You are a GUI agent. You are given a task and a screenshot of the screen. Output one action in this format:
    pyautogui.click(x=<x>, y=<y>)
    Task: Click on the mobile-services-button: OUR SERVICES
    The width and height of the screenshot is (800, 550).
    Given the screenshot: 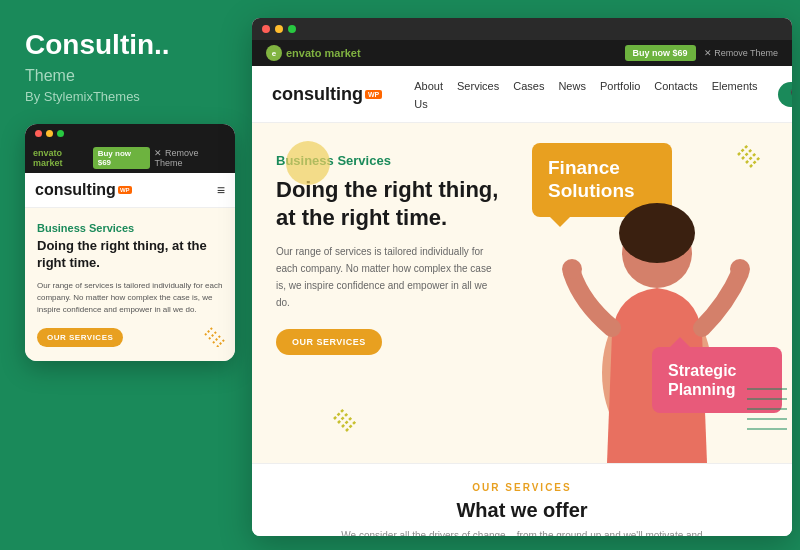 What is the action you would take?
    pyautogui.click(x=80, y=338)
    